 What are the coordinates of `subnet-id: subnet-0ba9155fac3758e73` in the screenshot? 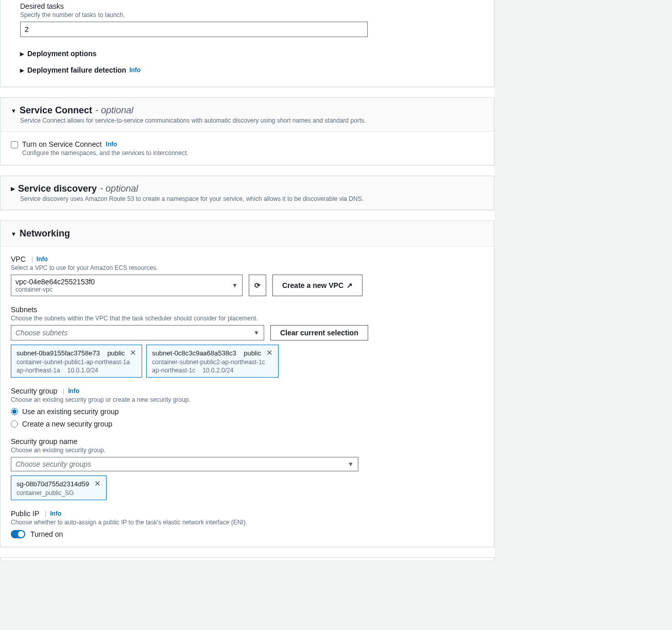 It's located at (58, 353).